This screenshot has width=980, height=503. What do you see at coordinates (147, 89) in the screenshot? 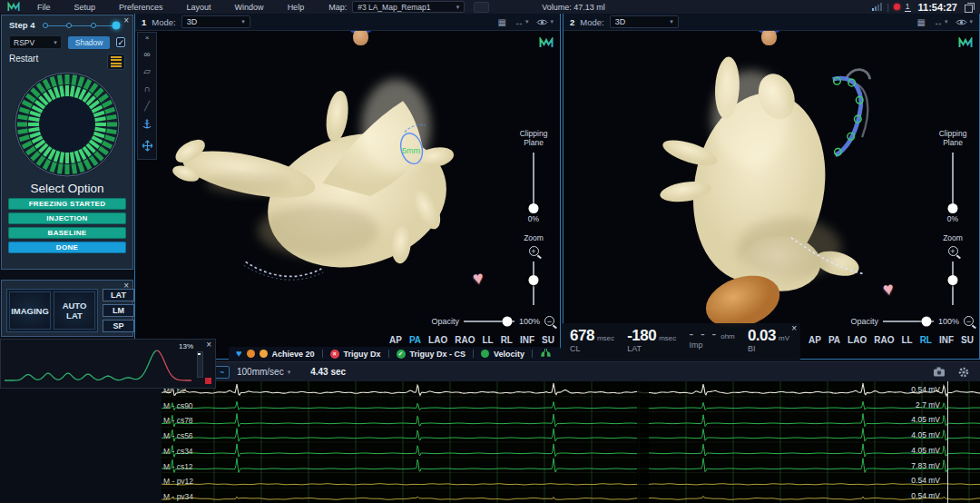
I see `curve-tool-icon: ∩` at bounding box center [147, 89].